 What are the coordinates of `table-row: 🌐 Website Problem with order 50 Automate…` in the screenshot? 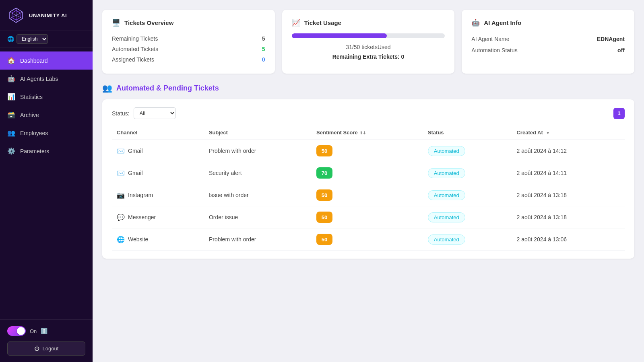 It's located at (368, 240).